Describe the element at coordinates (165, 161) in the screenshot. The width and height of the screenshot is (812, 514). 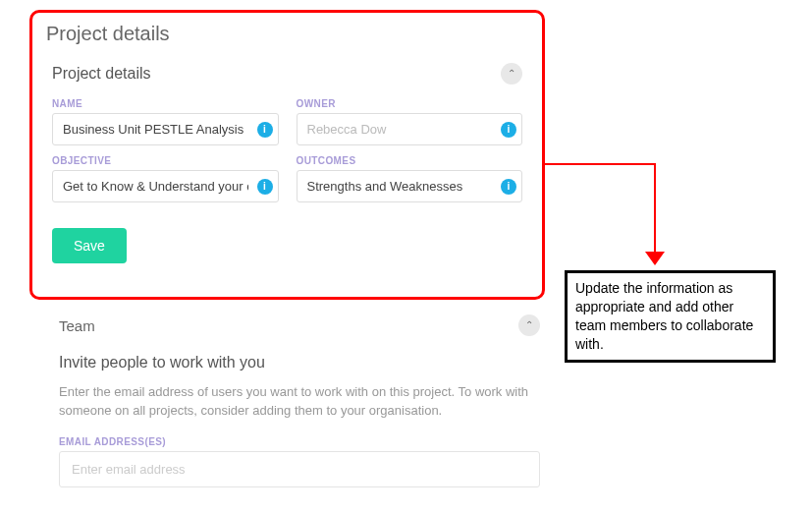
I see `label-objective: OBJECTIVE` at that location.